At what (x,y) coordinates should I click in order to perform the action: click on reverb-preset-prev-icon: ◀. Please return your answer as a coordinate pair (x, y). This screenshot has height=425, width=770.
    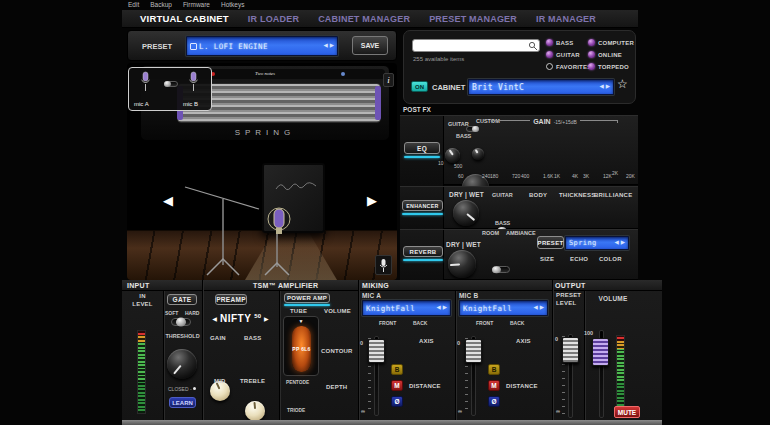
    Looking at the image, I should click on (617, 243).